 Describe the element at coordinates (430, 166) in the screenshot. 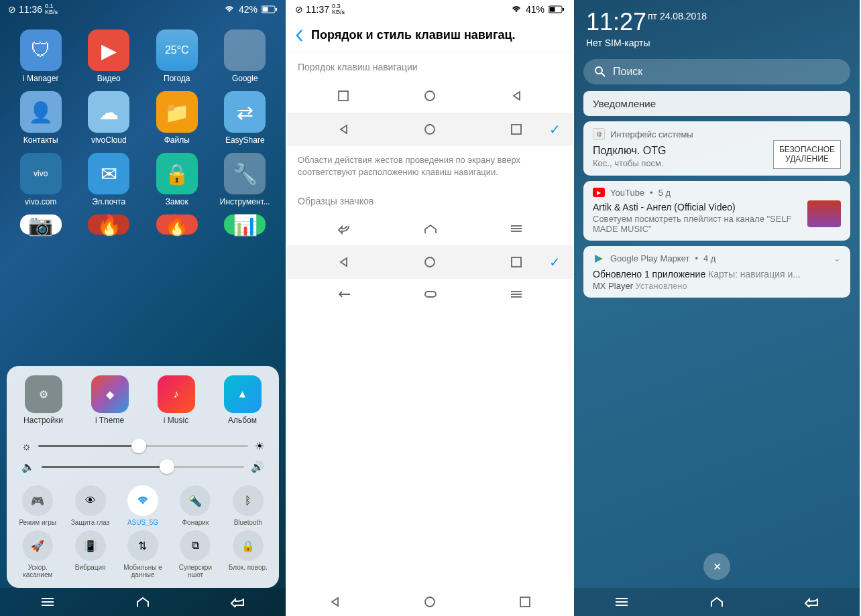

I see `description-text: Области действия жестов проведения по эк…` at that location.